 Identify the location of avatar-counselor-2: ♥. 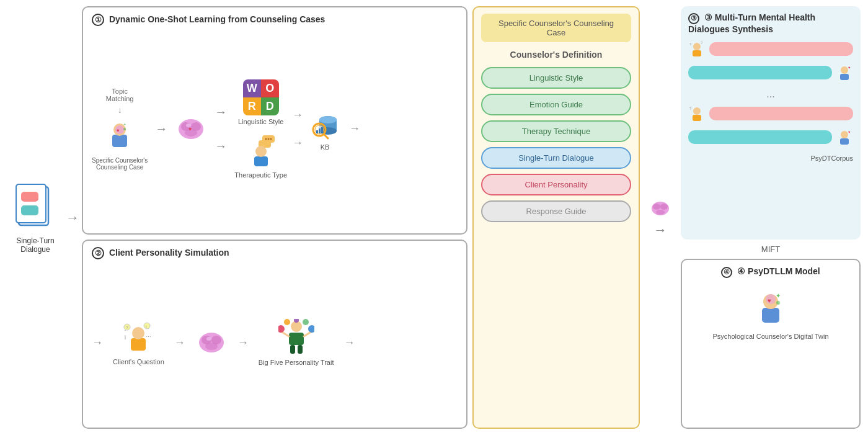
(844, 137).